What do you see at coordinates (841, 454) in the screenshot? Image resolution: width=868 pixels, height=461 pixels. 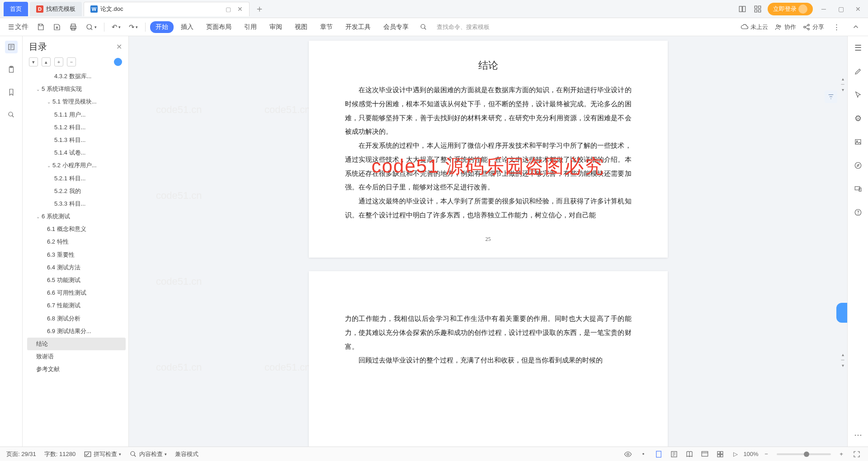 I see `zoom-in-icon: +` at bounding box center [841, 454].